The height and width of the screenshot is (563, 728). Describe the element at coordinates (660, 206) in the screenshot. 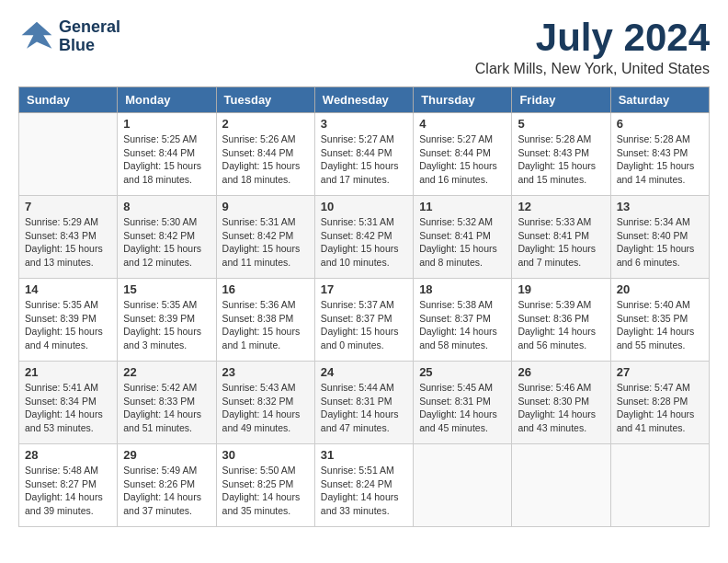

I see `day-number: 13` at that location.